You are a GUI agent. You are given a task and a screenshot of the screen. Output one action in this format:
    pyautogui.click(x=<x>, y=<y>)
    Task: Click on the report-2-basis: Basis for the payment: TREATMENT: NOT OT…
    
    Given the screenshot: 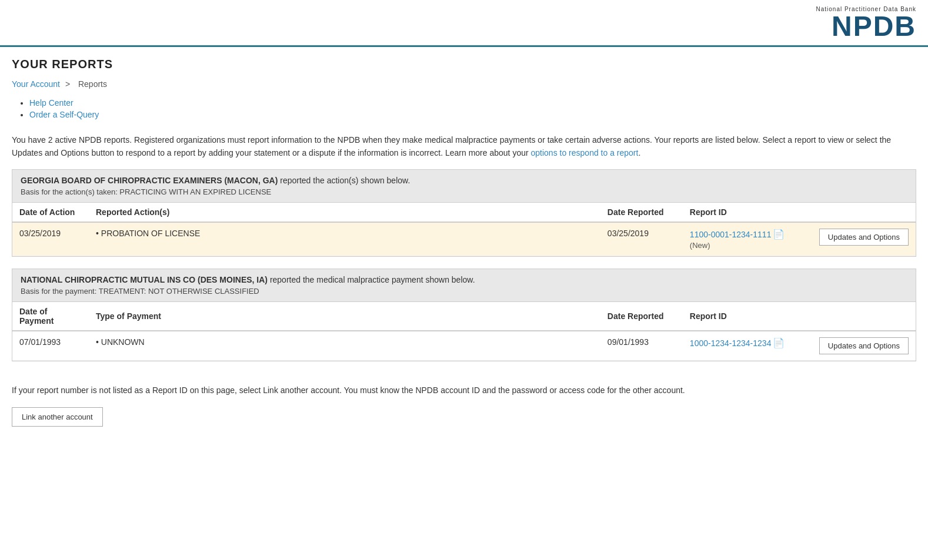 What is the action you would take?
    pyautogui.click(x=464, y=291)
    